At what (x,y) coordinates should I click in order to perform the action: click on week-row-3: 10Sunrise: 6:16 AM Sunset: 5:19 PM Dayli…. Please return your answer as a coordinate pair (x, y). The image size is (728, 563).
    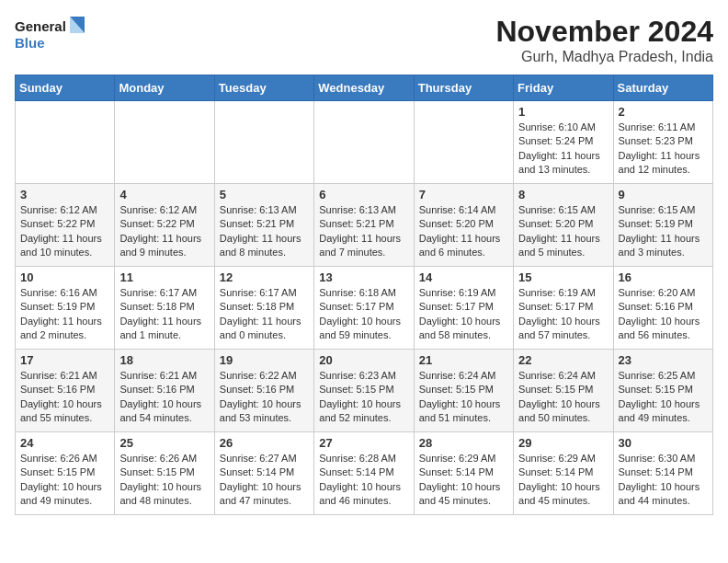
    Looking at the image, I should click on (364, 308).